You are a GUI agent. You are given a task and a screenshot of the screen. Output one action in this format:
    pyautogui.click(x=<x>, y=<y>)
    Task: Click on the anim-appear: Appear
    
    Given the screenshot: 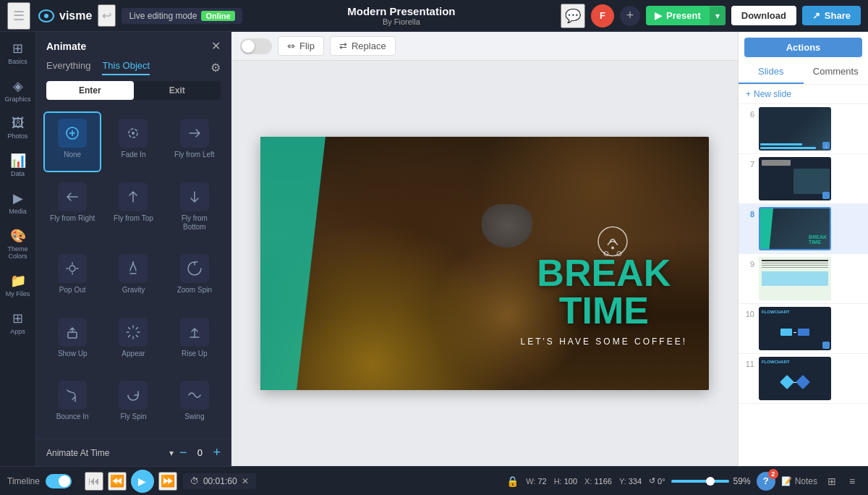 What is the action you would take?
    pyautogui.click(x=133, y=341)
    